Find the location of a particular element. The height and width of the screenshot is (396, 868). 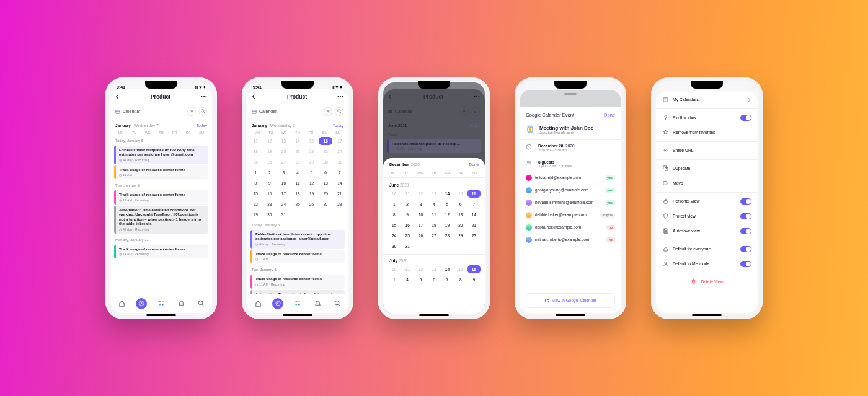

menu-item-default-everyone: Default for everyone is located at coordinates (707, 249).